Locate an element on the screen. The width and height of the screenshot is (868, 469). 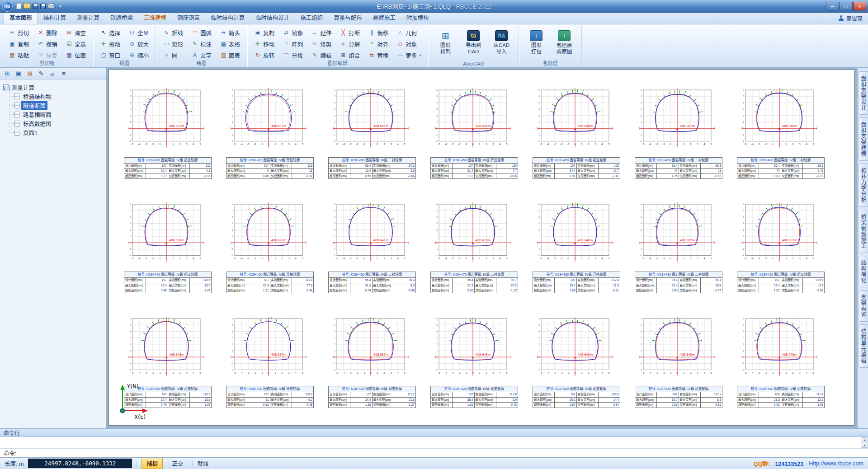
tunnel-section-chart-20: -5-4-3-2-10123456543210-1-2408.776m桩号: K… is located at coordinates (781, 361).